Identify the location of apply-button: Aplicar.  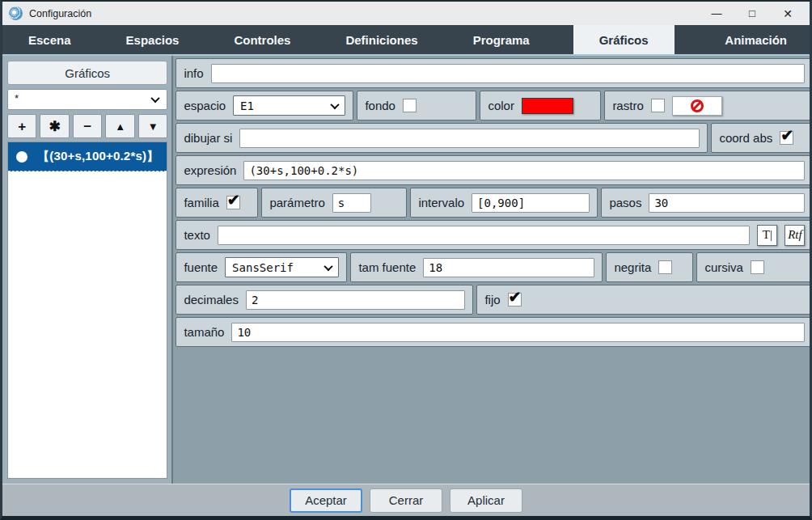
(486, 501).